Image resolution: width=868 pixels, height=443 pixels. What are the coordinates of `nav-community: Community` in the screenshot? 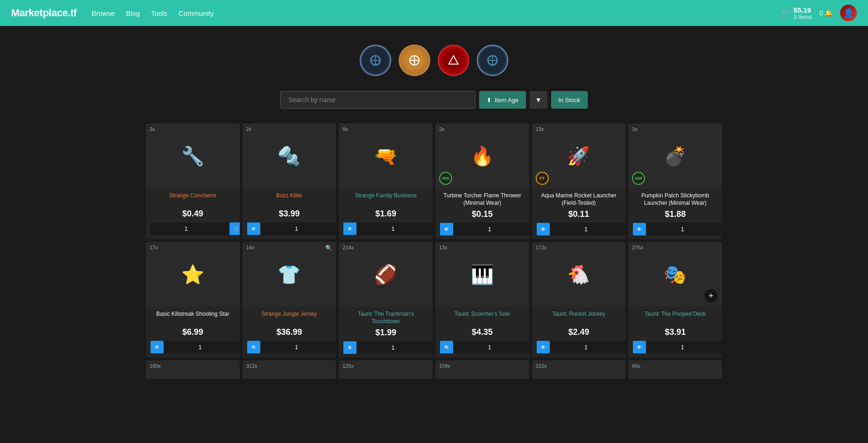 It's located at (196, 13).